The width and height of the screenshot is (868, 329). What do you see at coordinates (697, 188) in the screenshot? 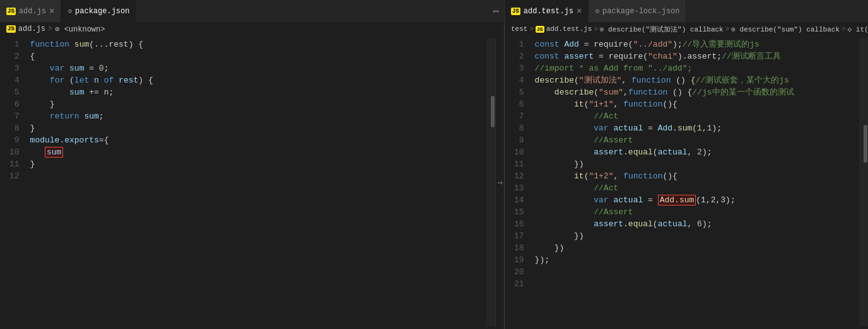
I see `r-code-line-15: //Act` at bounding box center [697, 188].